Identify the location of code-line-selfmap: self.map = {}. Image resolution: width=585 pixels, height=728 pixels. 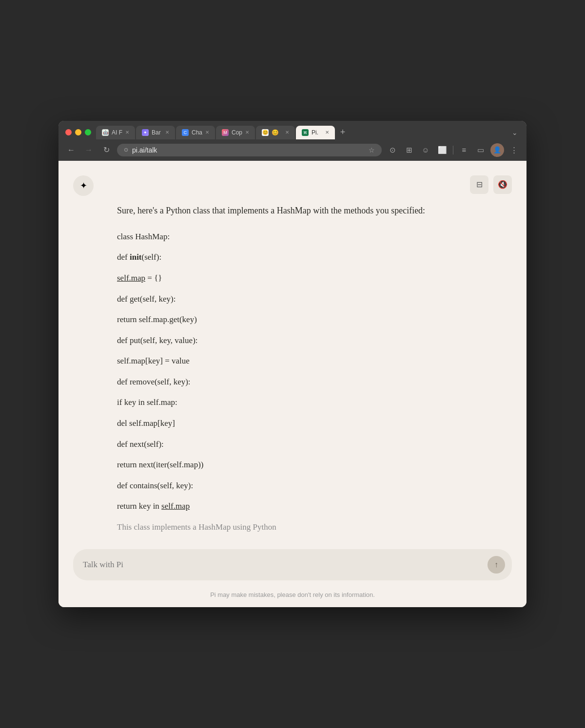
(305, 279).